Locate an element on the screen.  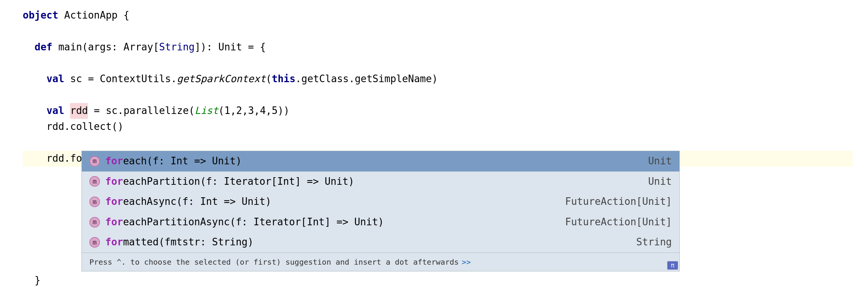
rdd-highlight: rdd is located at coordinates (79, 111).